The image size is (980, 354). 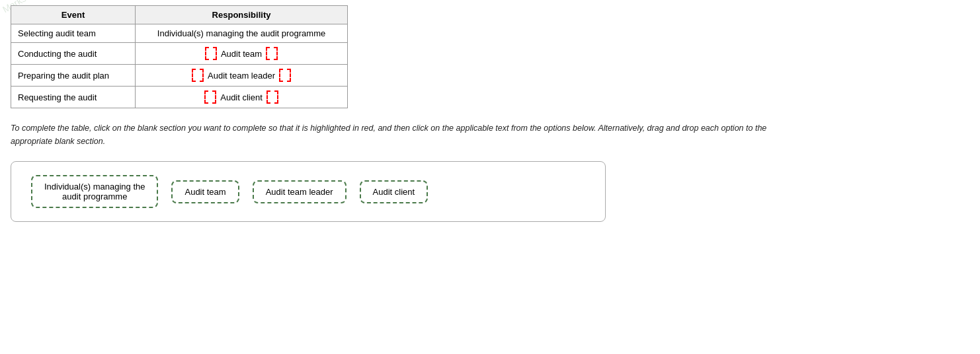 What do you see at coordinates (300, 192) in the screenshot?
I see `option-opt3: Audit team leader` at bounding box center [300, 192].